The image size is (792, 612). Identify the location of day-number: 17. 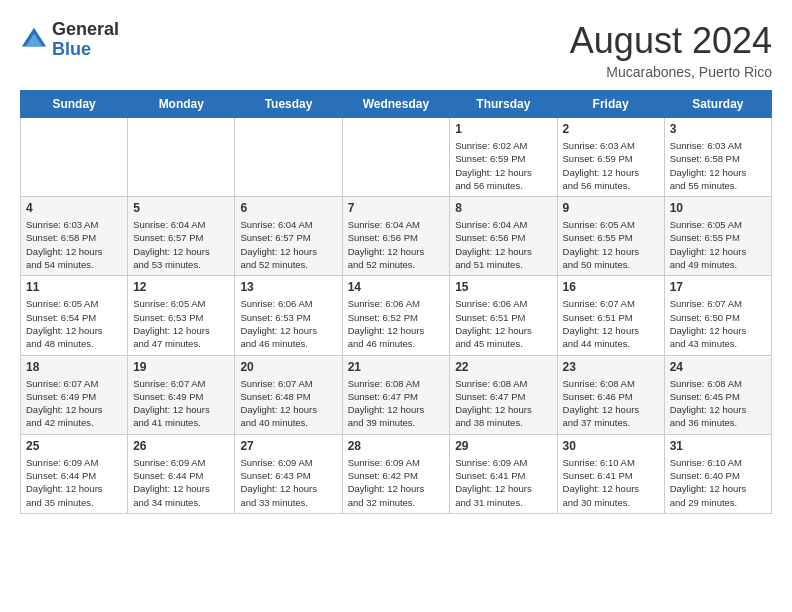
(718, 287).